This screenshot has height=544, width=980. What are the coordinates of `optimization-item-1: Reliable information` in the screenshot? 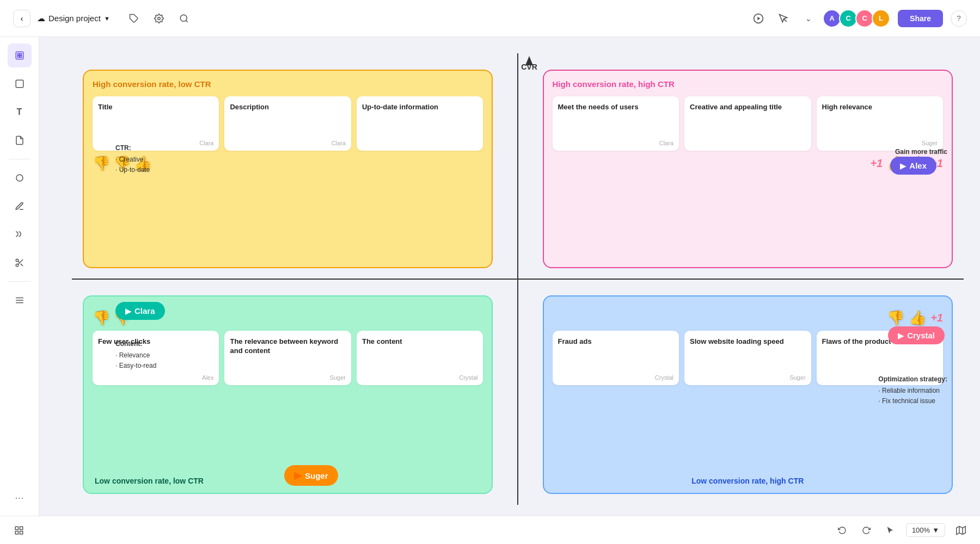 It's located at (912, 391).